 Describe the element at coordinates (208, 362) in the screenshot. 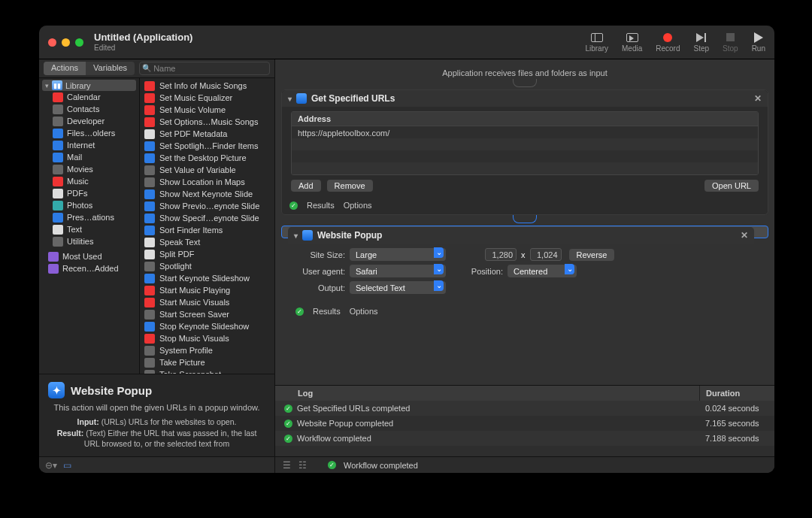

I see `action-item: Take Picture` at that location.